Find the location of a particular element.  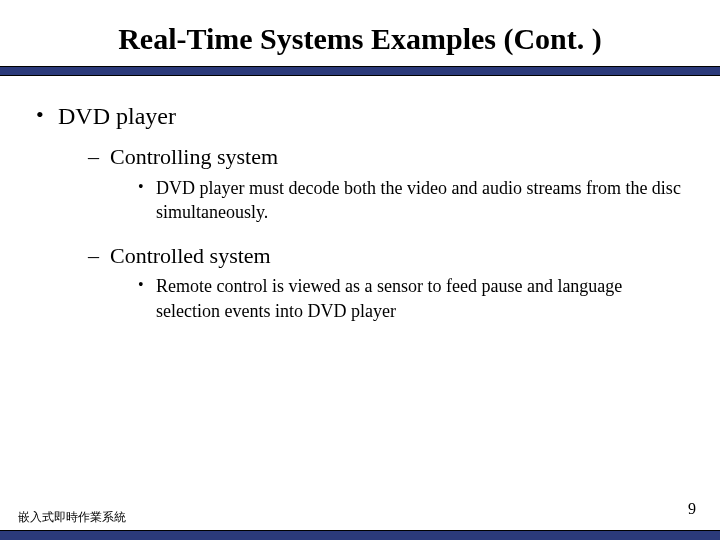

bullet-list-level3: DVD player must decode both the video an… is located at coordinates (400, 200).